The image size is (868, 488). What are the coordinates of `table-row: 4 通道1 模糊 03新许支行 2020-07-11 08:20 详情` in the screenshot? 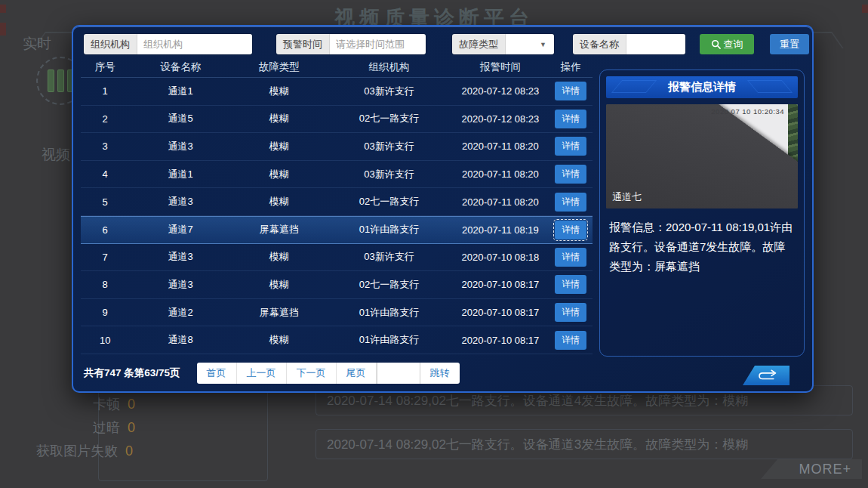 It's located at (337, 175).